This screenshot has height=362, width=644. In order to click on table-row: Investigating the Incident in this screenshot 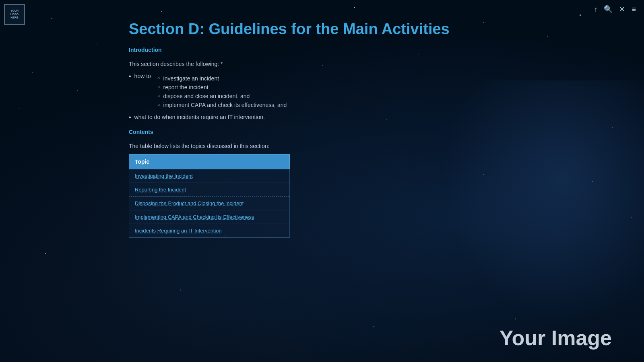, I will do `click(209, 176)`.